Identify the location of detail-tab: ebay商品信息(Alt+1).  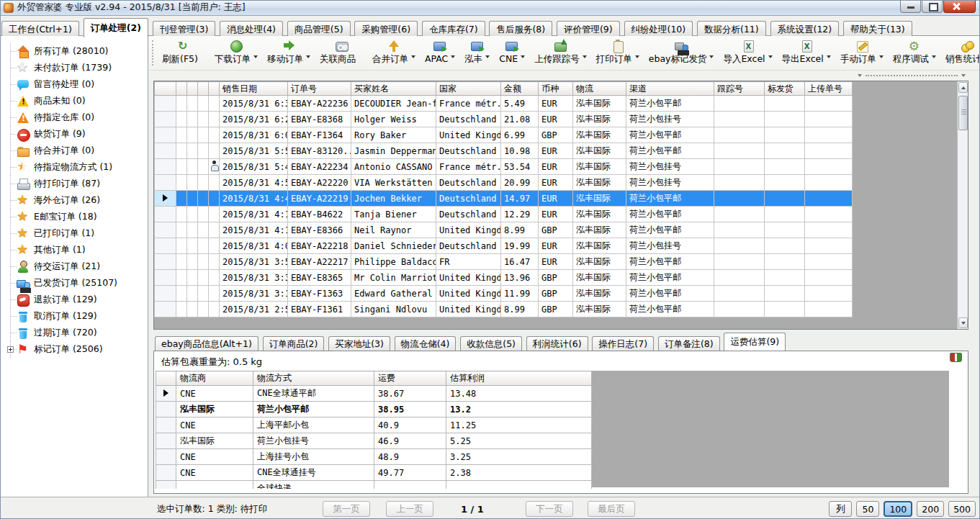
(207, 344).